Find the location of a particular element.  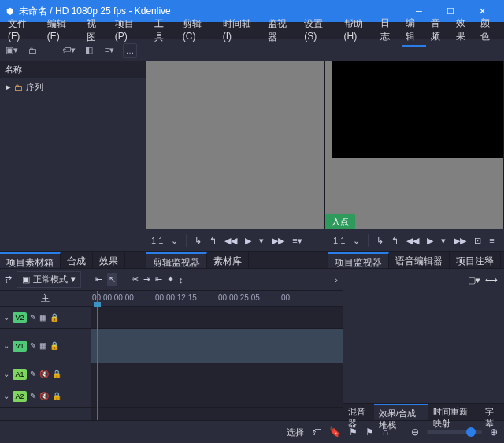

effect-stack-body is located at coordinates (424, 347).